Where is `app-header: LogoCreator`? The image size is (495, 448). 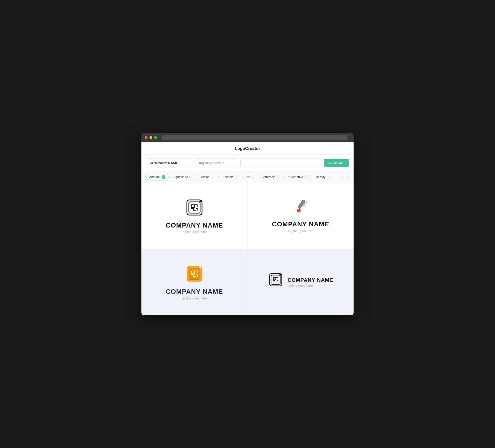 app-header: LogoCreator is located at coordinates (248, 148).